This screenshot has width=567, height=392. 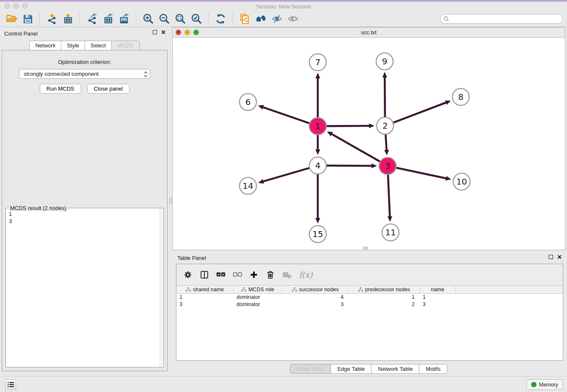 What do you see at coordinates (501, 19) in the screenshot?
I see `search-box` at bounding box center [501, 19].